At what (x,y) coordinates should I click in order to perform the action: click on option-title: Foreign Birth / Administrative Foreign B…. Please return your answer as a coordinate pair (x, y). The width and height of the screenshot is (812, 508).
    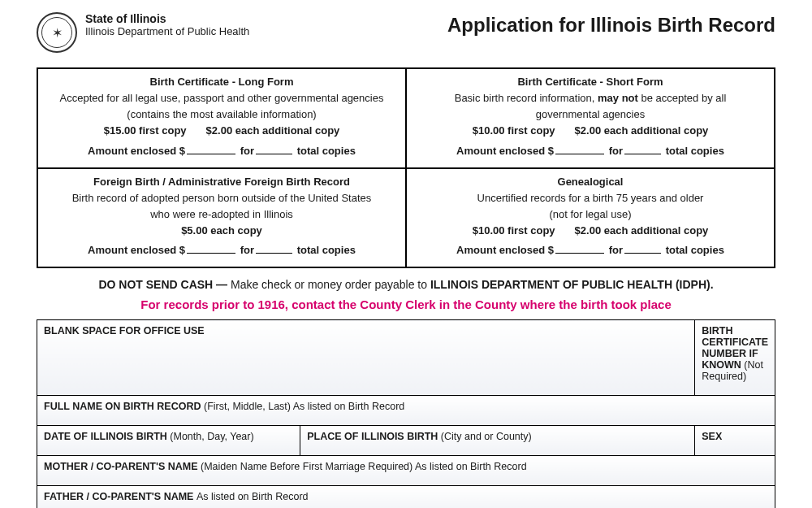
    Looking at the image, I should click on (222, 182).